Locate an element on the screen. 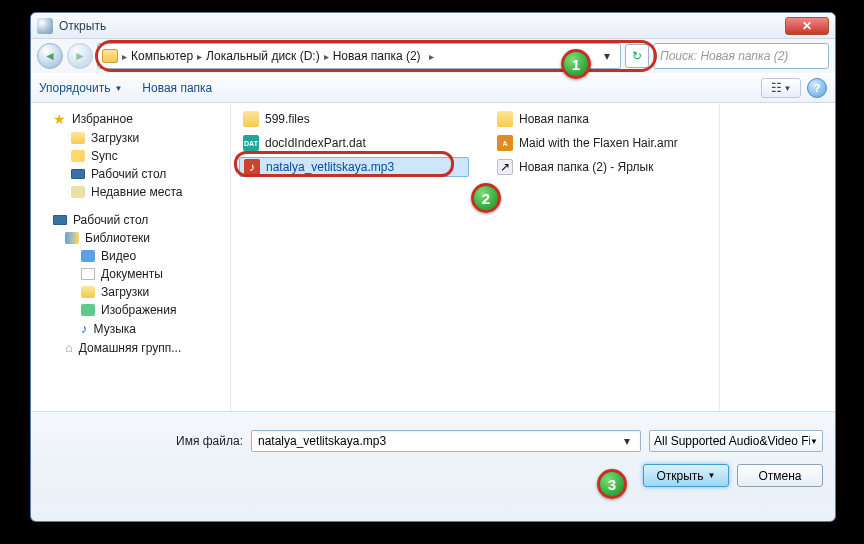 This screenshot has height=544, width=864. star-icon: ★ is located at coordinates (60, 119).